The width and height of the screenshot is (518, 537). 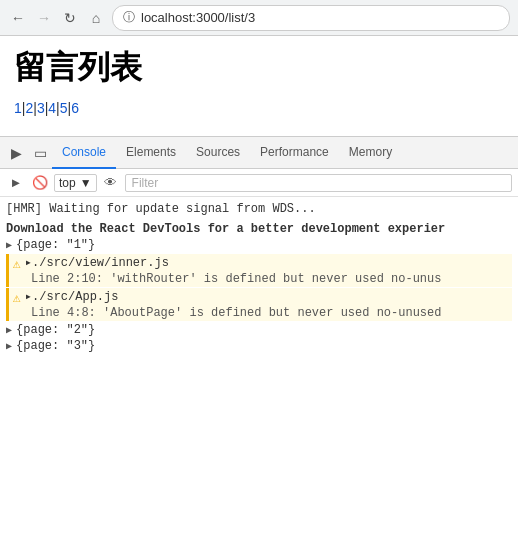 I want to click on expand-arrow-1: ▶, so click(x=9, y=245).